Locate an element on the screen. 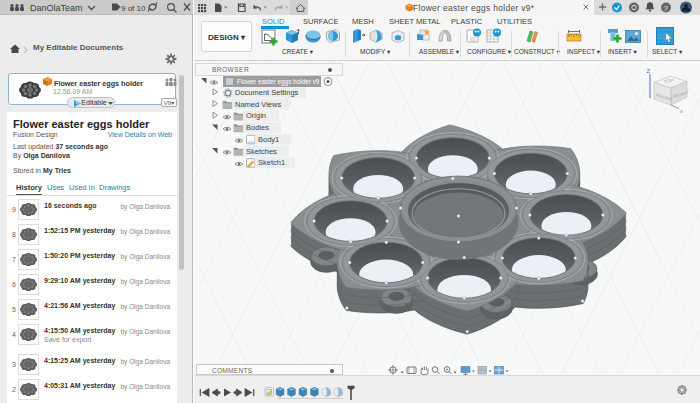 This screenshot has height=403, width=700. svg-text: Named Views is located at coordinates (258, 104).